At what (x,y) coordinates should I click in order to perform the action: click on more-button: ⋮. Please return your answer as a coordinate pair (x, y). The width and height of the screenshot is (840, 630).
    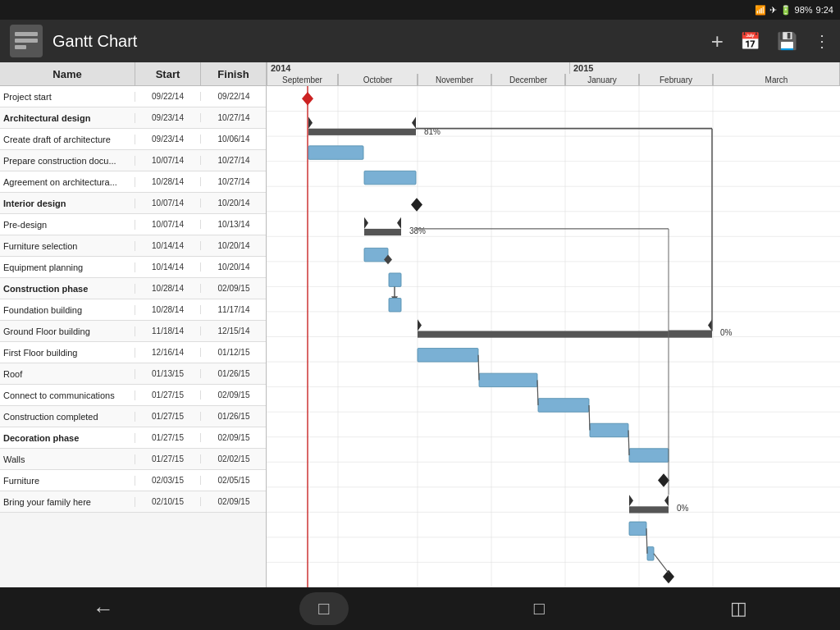
    Looking at the image, I should click on (822, 41).